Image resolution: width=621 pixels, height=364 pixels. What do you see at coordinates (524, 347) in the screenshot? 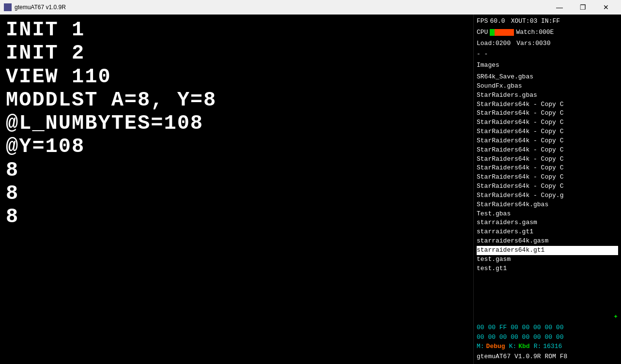
I see `mode-kbd-value: Kbd` at bounding box center [524, 347].